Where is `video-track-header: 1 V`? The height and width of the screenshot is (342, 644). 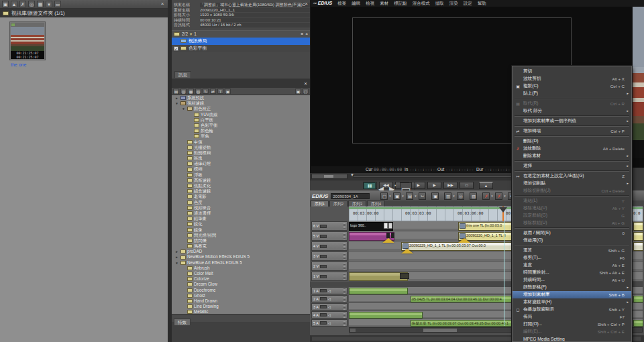 video-track-header: 1 V is located at coordinates (329, 276).